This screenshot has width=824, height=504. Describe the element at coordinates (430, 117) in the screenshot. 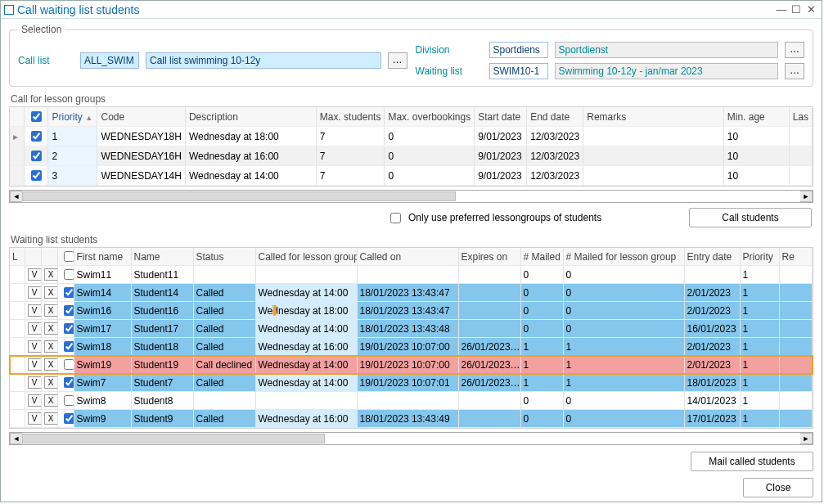

I see `col-max-overbookings: Max. overbookings` at that location.